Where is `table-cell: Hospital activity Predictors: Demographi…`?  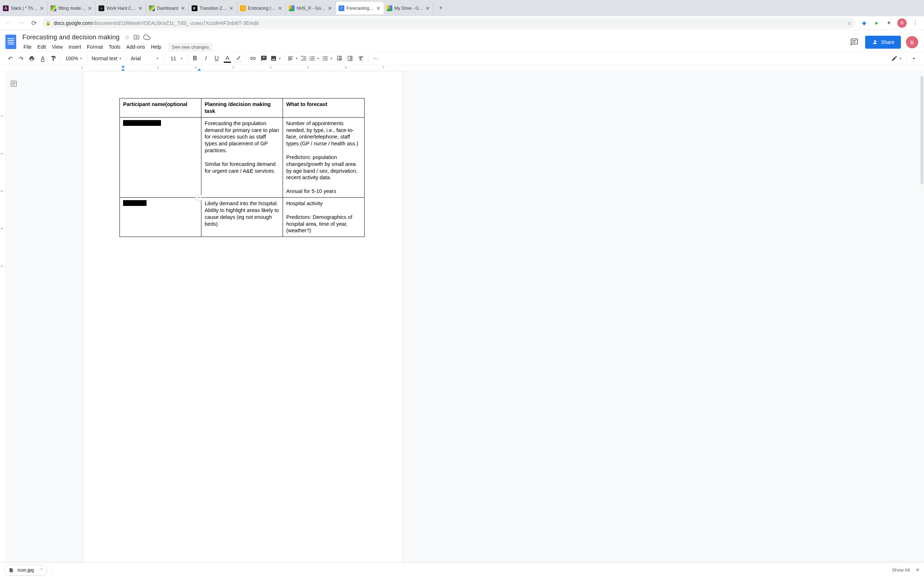 table-cell: Hospital activity Predictors: Demographi… is located at coordinates (324, 217).